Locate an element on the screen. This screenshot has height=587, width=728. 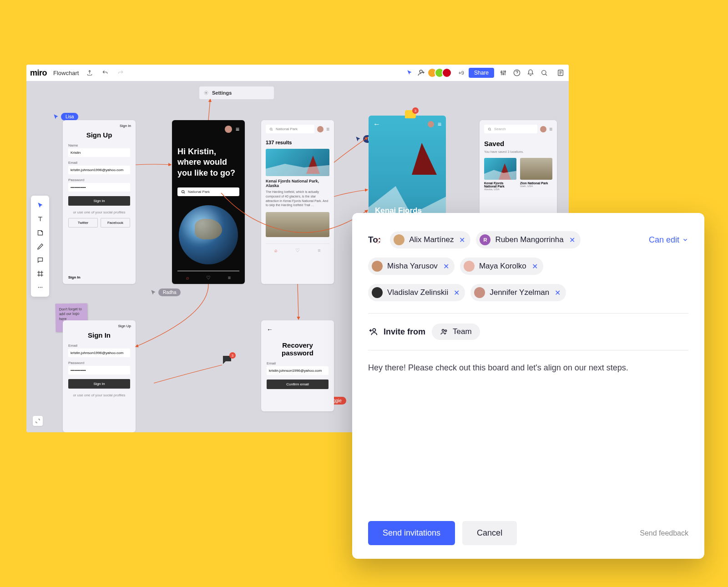
recipient-chip: Vladislav Zelinskii✕ is located at coordinates (417, 293).